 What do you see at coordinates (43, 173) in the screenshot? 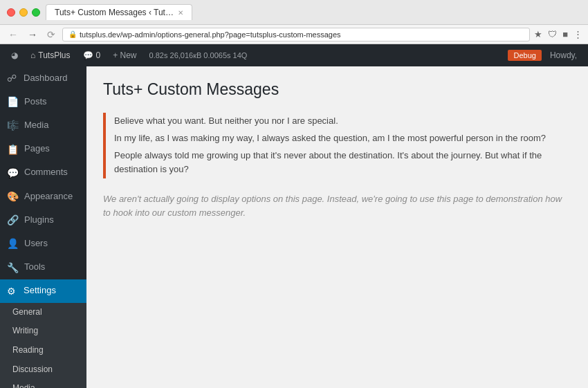
I see `sidebar-item-comments: 💬 Comments` at bounding box center [43, 173].